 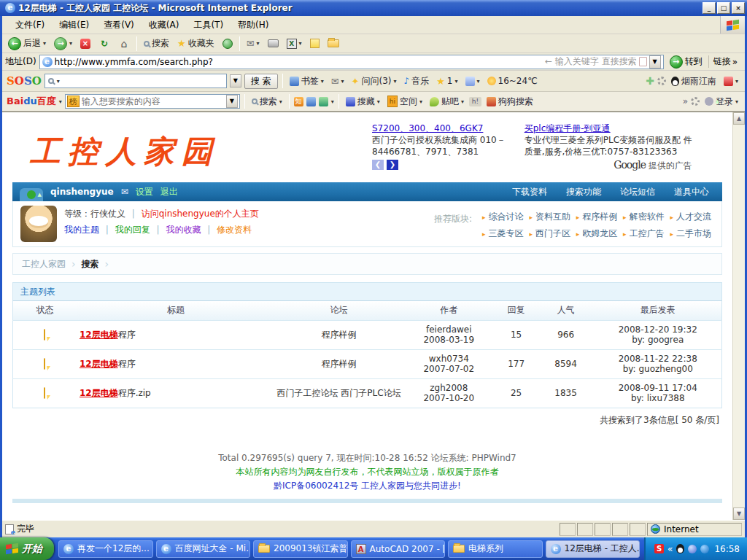 What do you see at coordinates (253, 25) in the screenshot?
I see `menu-help: 帮助(H)` at bounding box center [253, 25].